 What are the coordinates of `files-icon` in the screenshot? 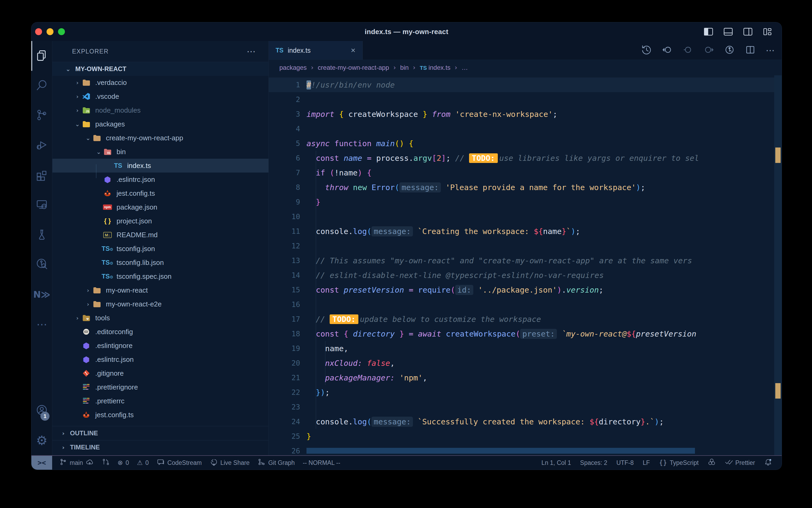 It's located at (42, 56).